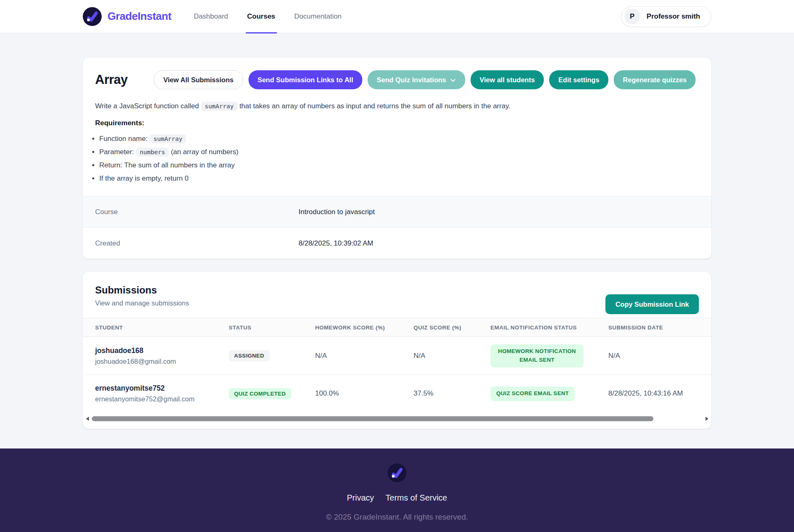 The image size is (794, 532). Describe the element at coordinates (416, 498) in the screenshot. I see `terms-link: Terms of Service` at that location.